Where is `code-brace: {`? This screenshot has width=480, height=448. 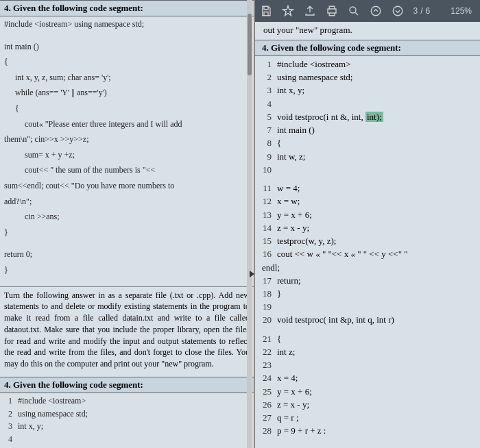
code-brace: { is located at coordinates (127, 62).